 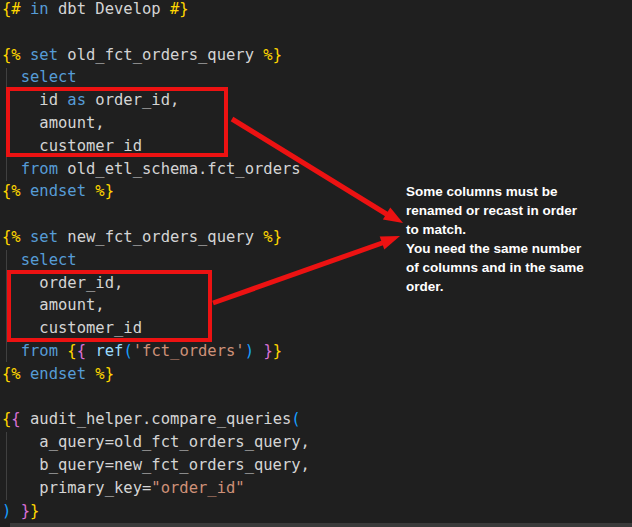 What do you see at coordinates (316, 56) in the screenshot?
I see `code-line: {% set old_fct_orders_query %}` at bounding box center [316, 56].